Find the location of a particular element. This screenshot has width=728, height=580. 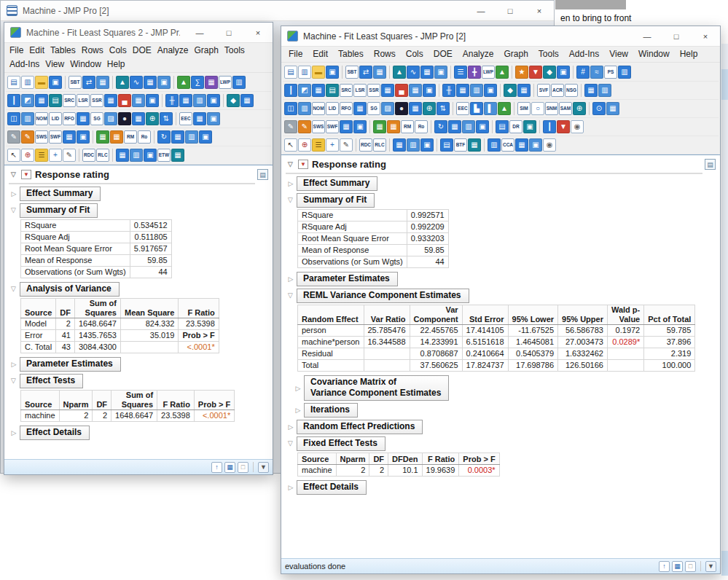

outline-nav-icon: ▤ is located at coordinates (262, 175).